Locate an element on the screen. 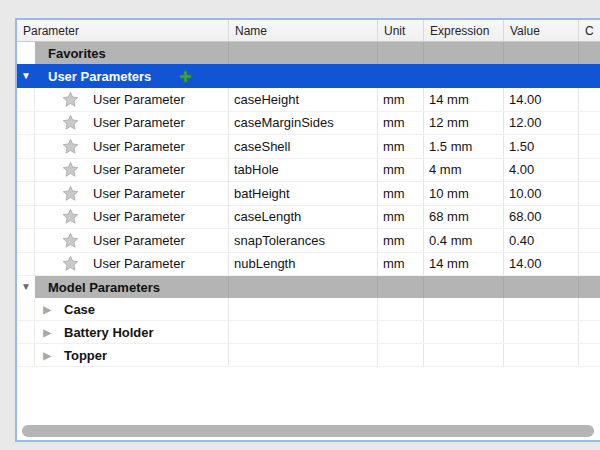 This screenshot has height=450, width=600. column-header-comments: C is located at coordinates (590, 30).